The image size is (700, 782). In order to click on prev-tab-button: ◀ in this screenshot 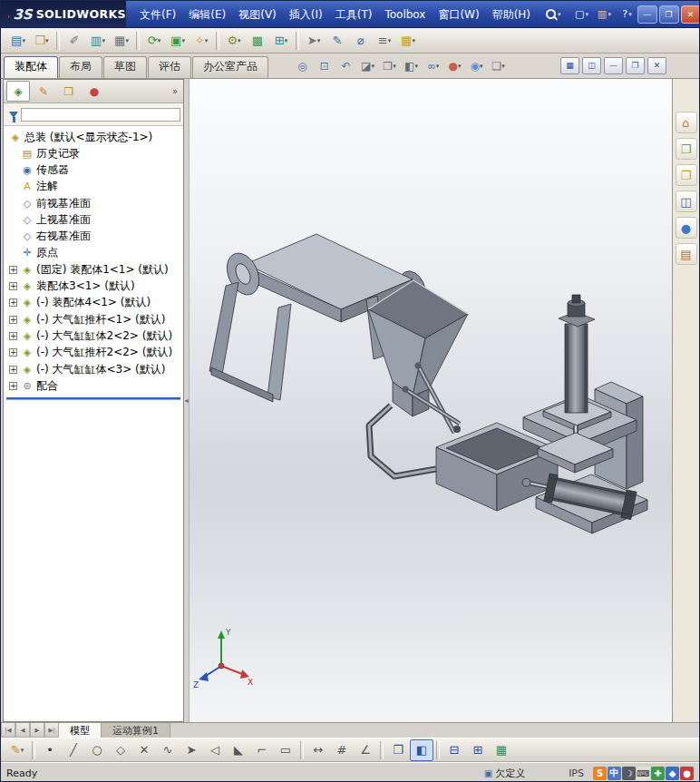, I will do `click(23, 730)`.